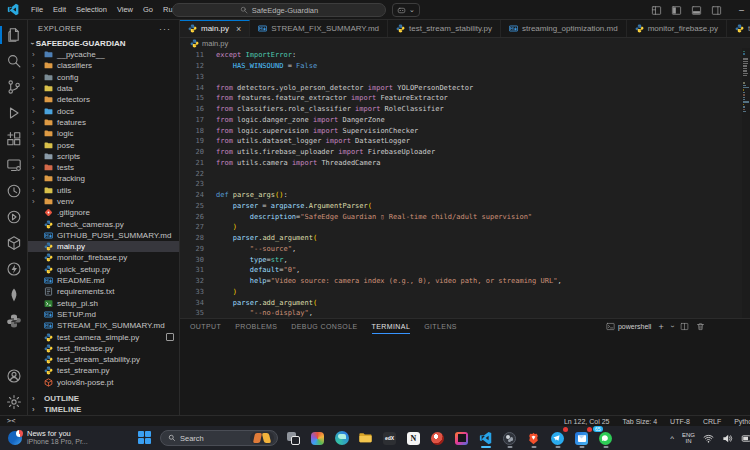 The image size is (750, 450). I want to click on tree-folder-pose: ›pose, so click(104, 144).